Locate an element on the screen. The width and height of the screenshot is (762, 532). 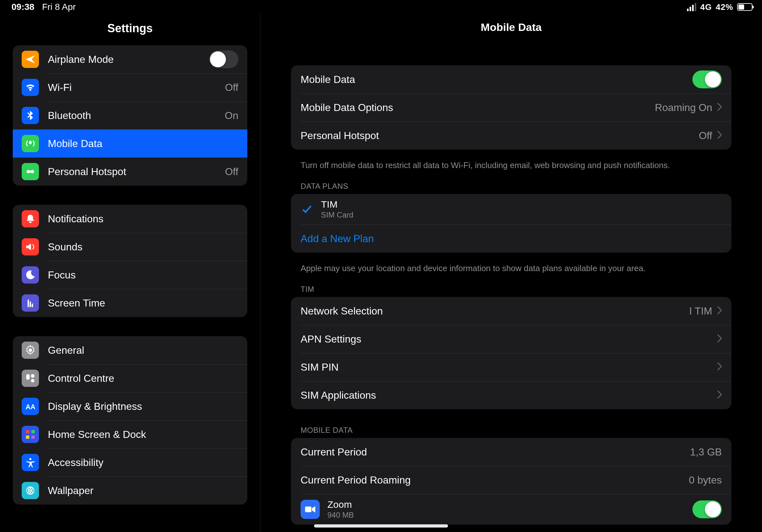
notifications-icon is located at coordinates (30, 219).